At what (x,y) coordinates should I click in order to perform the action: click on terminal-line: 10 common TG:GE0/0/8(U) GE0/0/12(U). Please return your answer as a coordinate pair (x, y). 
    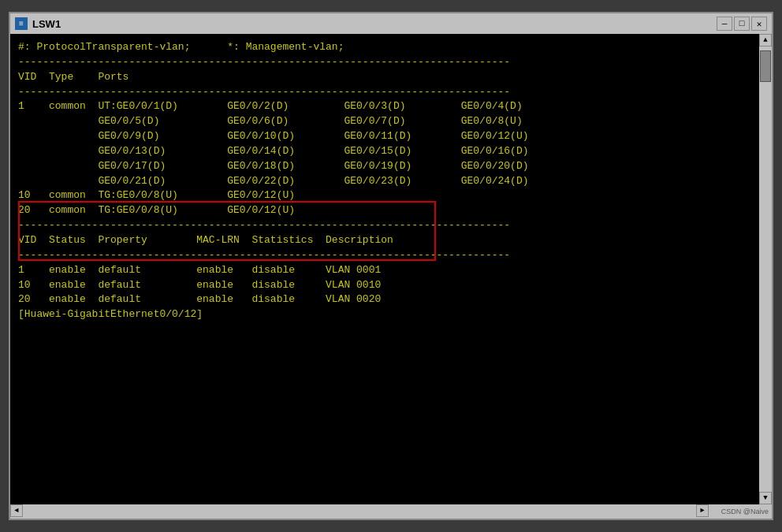
    Looking at the image, I should click on (385, 195).